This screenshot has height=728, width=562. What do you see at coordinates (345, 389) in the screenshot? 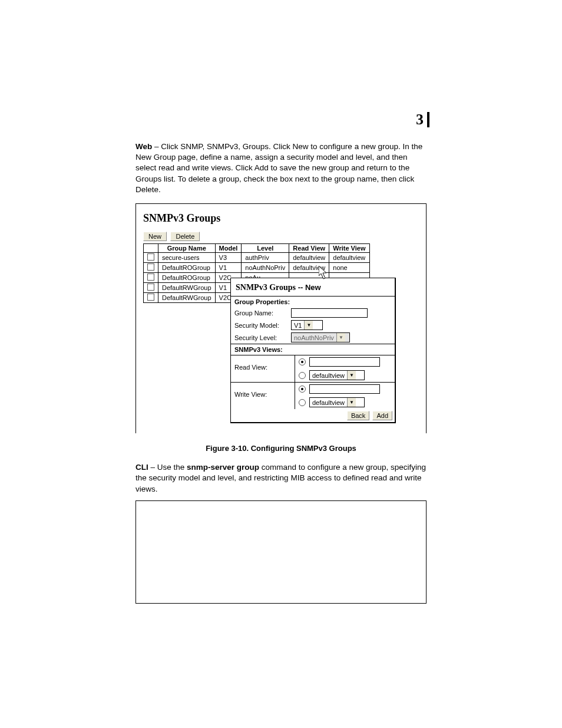
I see `write-view-input` at bounding box center [345, 389].